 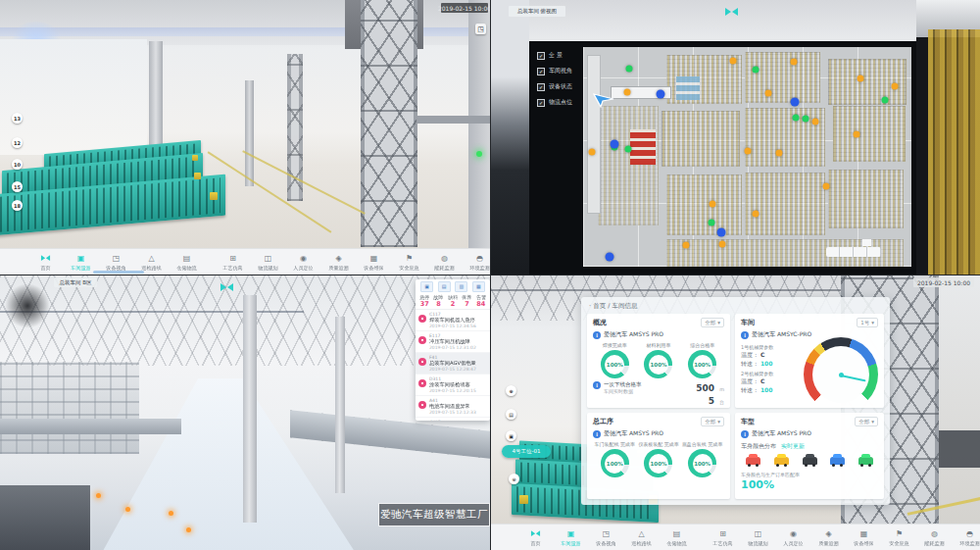 What do you see at coordinates (453, 385) in the screenshot?
I see `alarm-list-item: D311涂装车间喷枪堵塞2019-07-15 12:20:15` at bounding box center [453, 385].